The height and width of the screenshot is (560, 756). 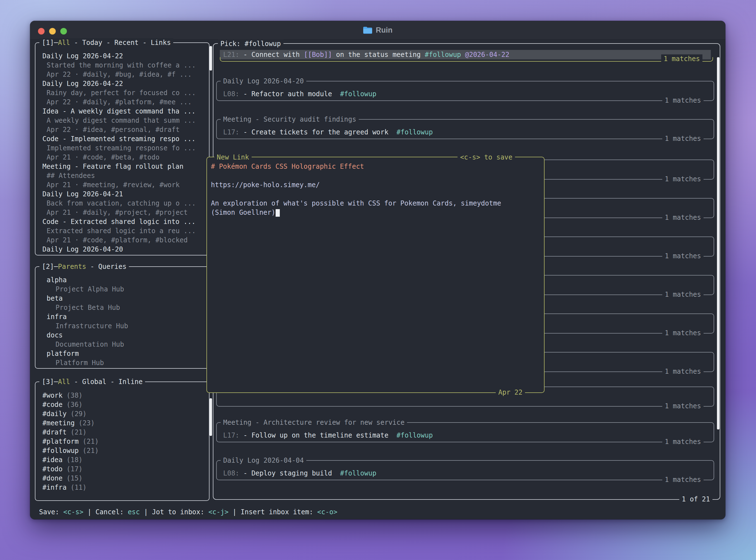 What do you see at coordinates (64, 487) in the screenshot?
I see `tag-item: #infra(11)` at bounding box center [64, 487].